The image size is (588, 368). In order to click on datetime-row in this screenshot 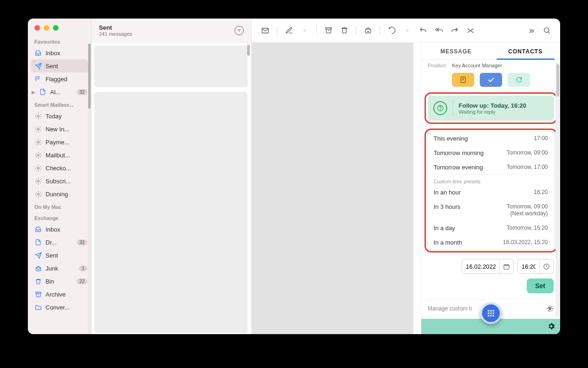, I will do `click(490, 265)`.